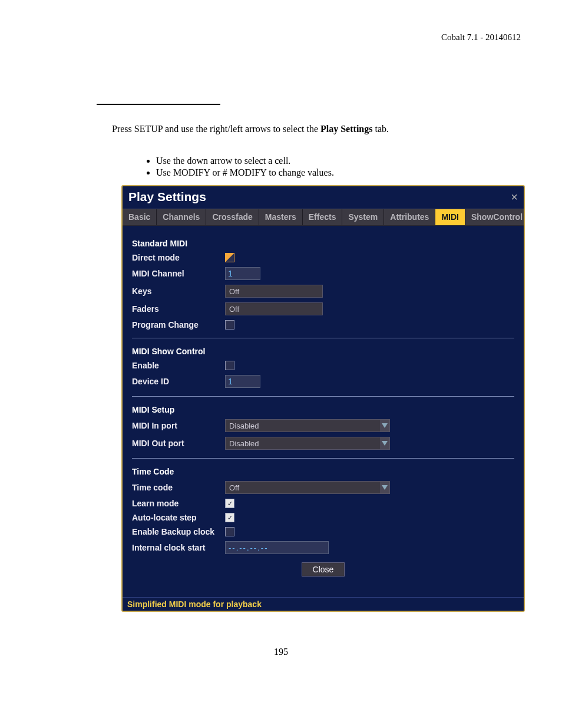  Describe the element at coordinates (158, 104) in the screenshot. I see `section-title-underline` at that location.